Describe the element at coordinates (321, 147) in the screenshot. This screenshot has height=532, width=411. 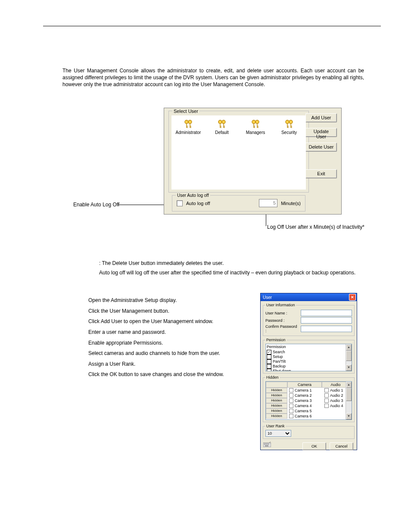
I see `delete-user-button: Delete User` at that location.